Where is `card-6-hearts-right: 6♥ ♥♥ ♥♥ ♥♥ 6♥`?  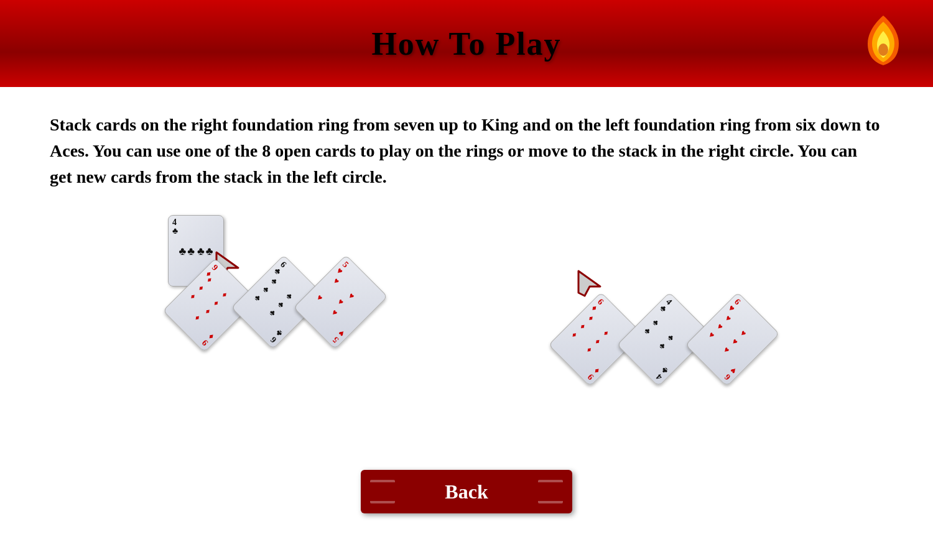 card-6-hearts-right: 6♥ ♥♥ ♥♥ ♥♥ 6♥ is located at coordinates (732, 339).